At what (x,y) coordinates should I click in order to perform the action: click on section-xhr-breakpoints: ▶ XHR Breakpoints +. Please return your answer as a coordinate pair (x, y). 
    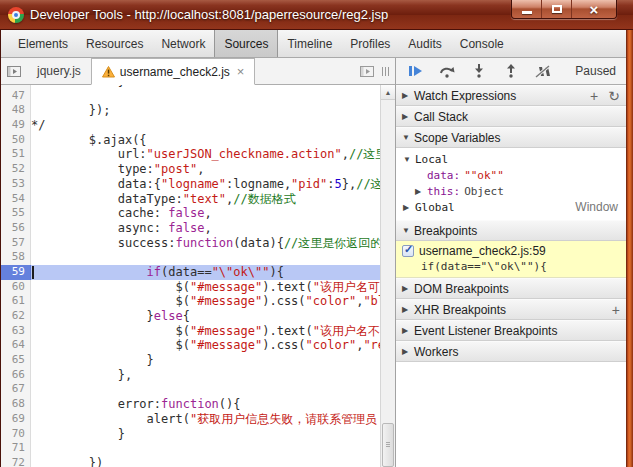
    Looking at the image, I should click on (511, 310).